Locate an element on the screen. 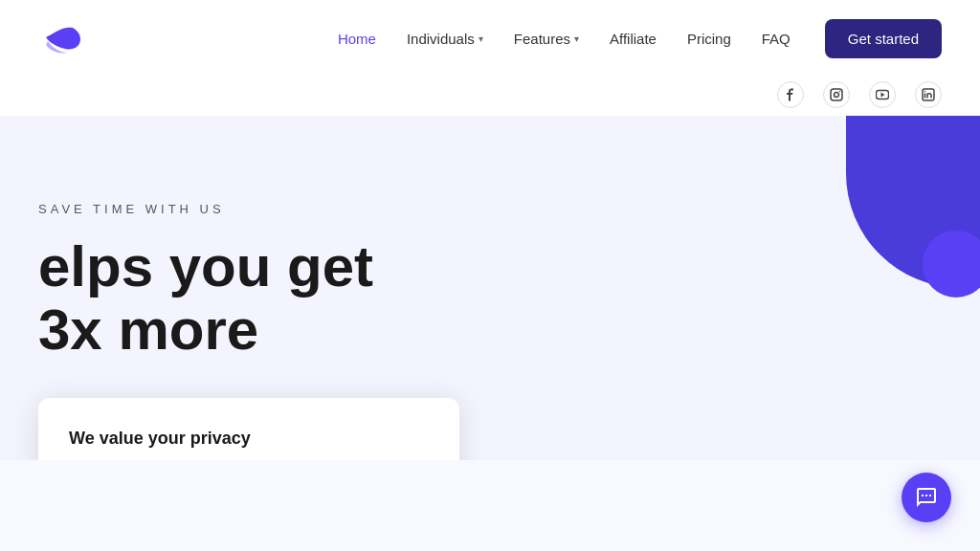 This screenshot has height=551, width=980. hero-heading: elps you get 3x more is located at coordinates (325, 298).